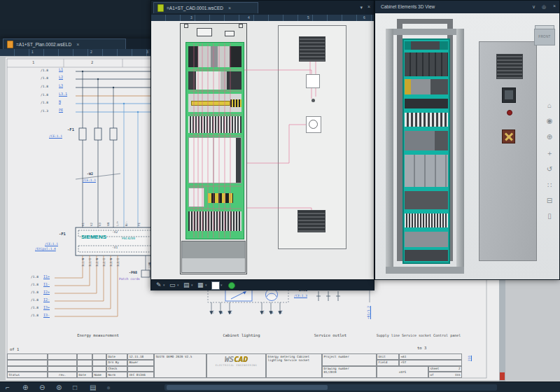 The image size is (560, 392). Describe the element at coordinates (241, 360) in the screenshot. I see `logo-cad: CAD` at that location.